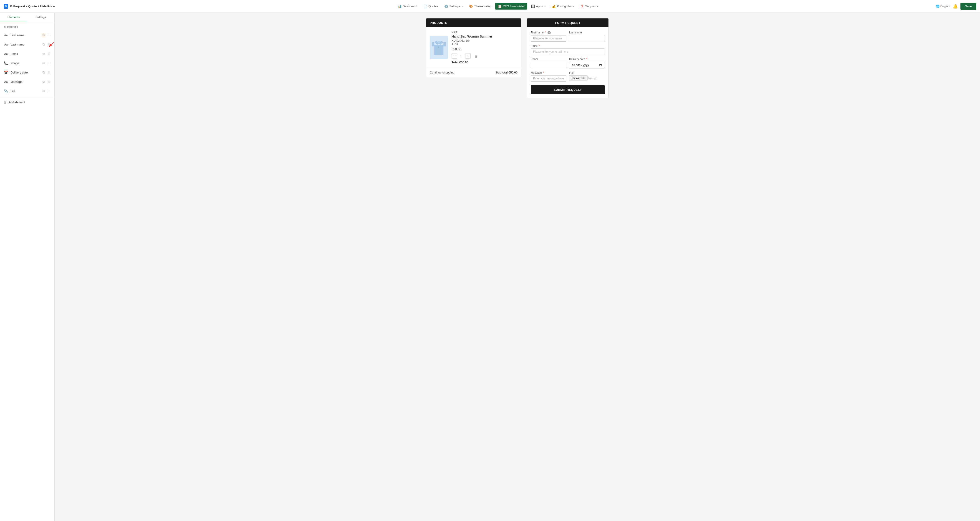  I want to click on quotes-icon: 📄, so click(425, 6).